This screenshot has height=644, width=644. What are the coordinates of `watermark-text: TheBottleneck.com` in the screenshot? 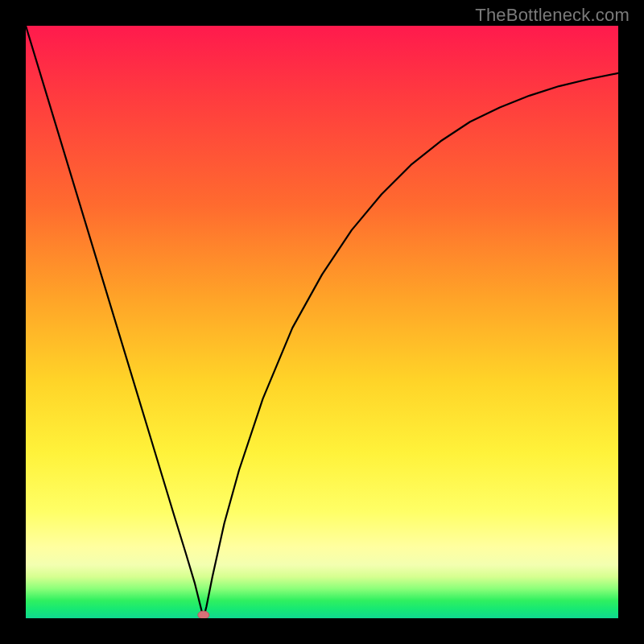 It's located at (552, 15).